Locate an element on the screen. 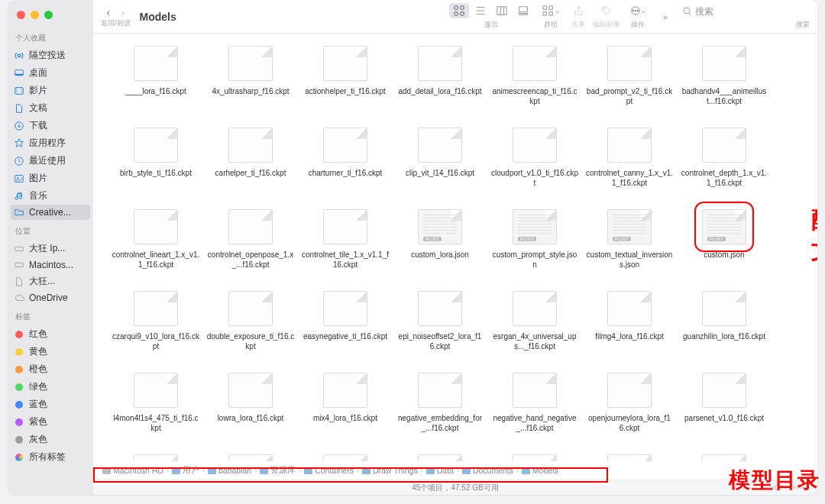 The width and height of the screenshot is (825, 504). file-item: PLISTcustom_prompt_style.json is located at coordinates (535, 240).